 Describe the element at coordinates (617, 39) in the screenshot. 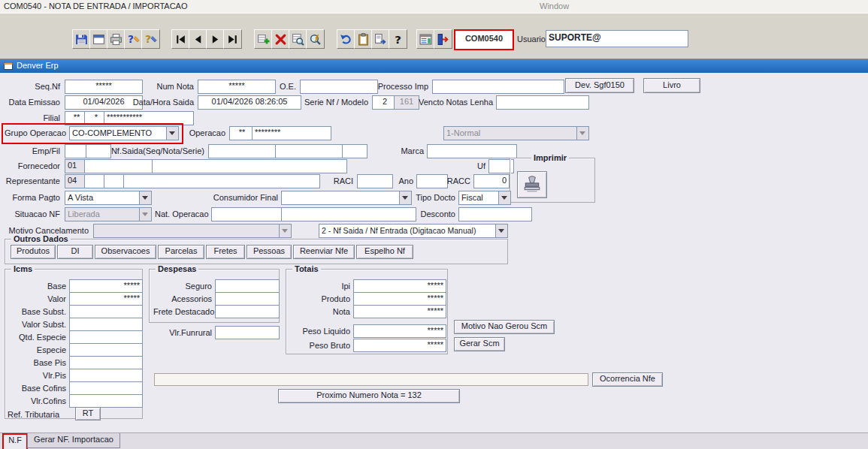

I see `usuario-input: SUPORTE@` at that location.